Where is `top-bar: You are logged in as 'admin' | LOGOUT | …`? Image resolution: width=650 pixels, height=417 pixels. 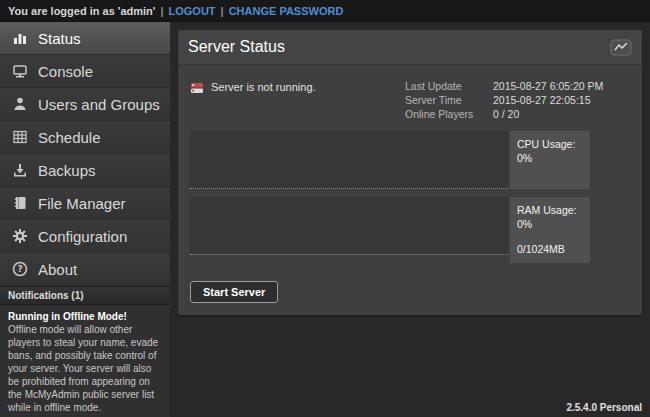
top-bar: You are logged in as 'admin' | LOGOUT | … is located at coordinates (325, 11).